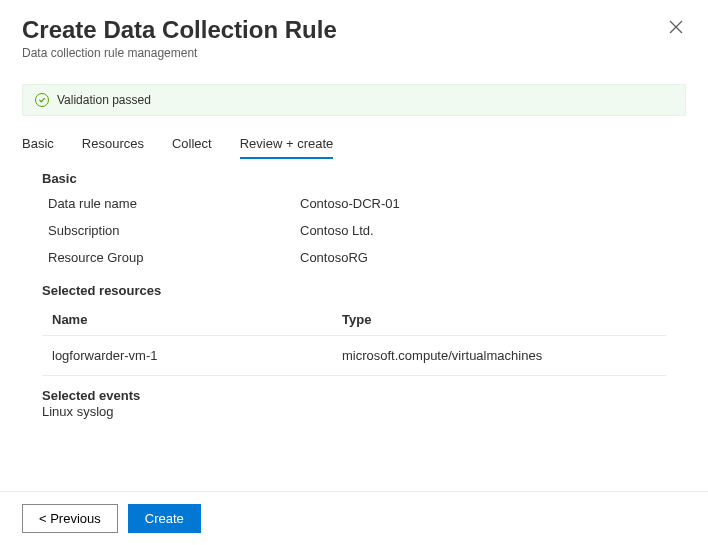 The image size is (708, 545). Describe the element at coordinates (354, 518) in the screenshot. I see `footer: < Previous Create` at that location.